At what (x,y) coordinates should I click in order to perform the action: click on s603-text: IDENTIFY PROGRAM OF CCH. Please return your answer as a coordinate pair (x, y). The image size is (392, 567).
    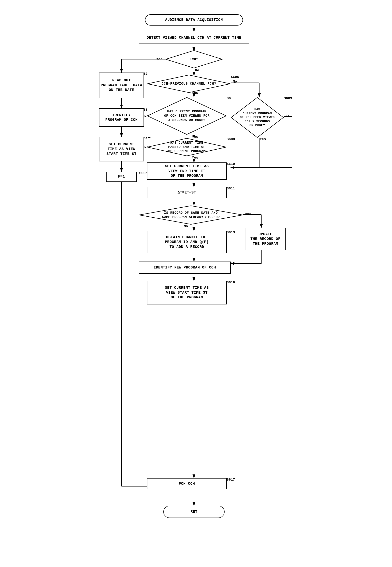
    Looking at the image, I should click on (121, 117).